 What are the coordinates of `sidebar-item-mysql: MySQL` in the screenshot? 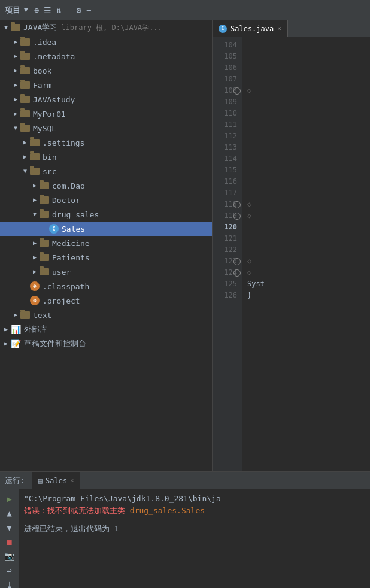 It's located at (106, 128).